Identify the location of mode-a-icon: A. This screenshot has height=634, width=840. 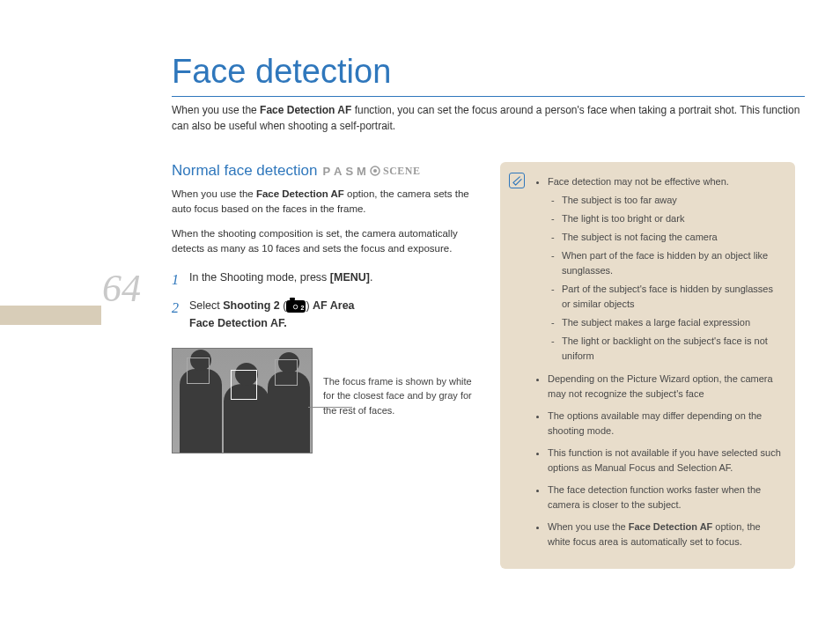
(338, 171).